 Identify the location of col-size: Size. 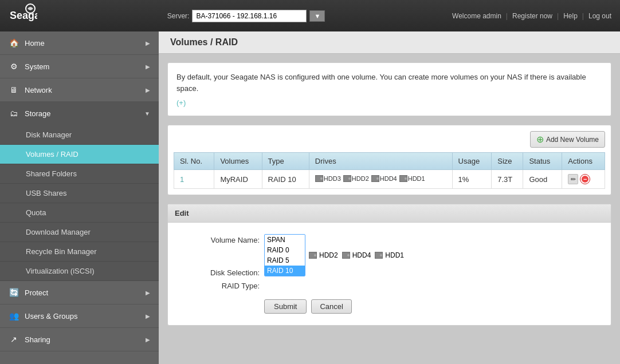
(508, 161).